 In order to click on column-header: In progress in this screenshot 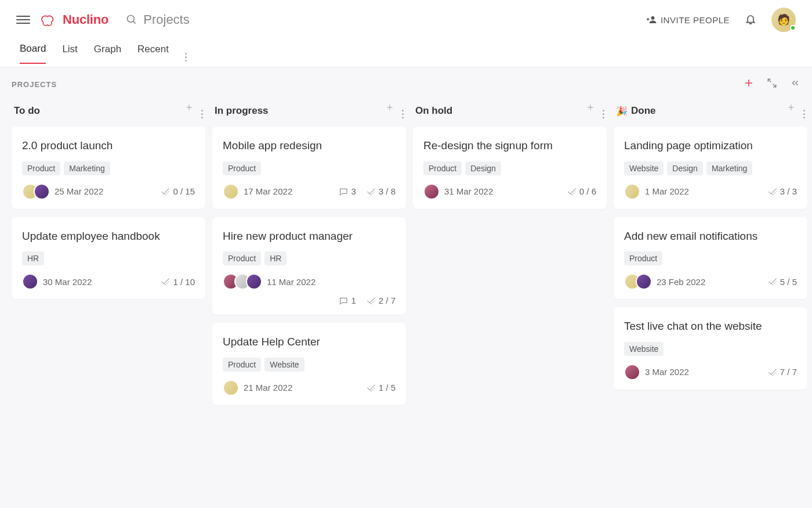, I will do `click(309, 113)`.